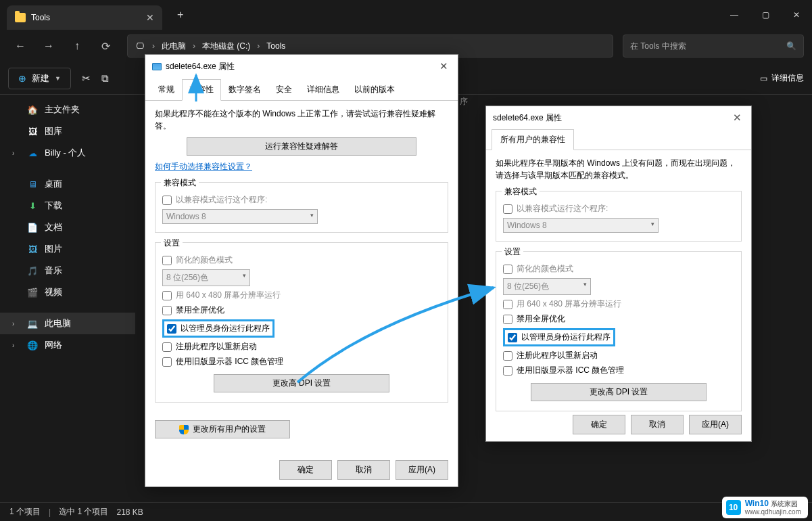  I want to click on close-window-button: ✕, so click(796, 15).